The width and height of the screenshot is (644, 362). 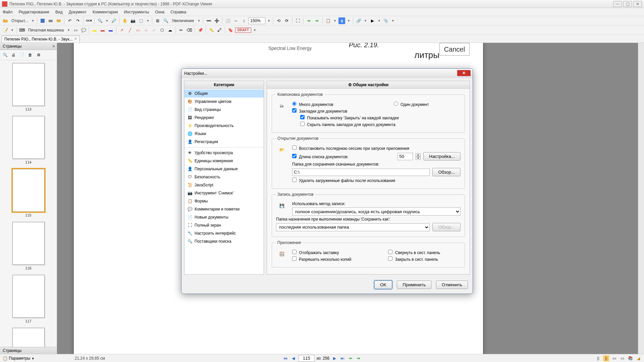 What do you see at coordinates (372, 21) in the screenshot?
I see `play-icon: ▶` at bounding box center [372, 21].